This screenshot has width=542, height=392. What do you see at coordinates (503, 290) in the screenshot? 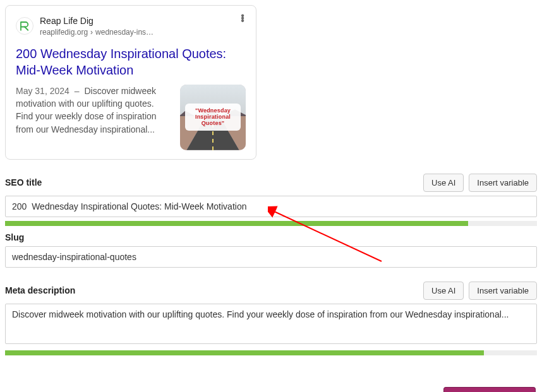
I see `meta-insert-variable-button: Insert variable` at bounding box center [503, 290].